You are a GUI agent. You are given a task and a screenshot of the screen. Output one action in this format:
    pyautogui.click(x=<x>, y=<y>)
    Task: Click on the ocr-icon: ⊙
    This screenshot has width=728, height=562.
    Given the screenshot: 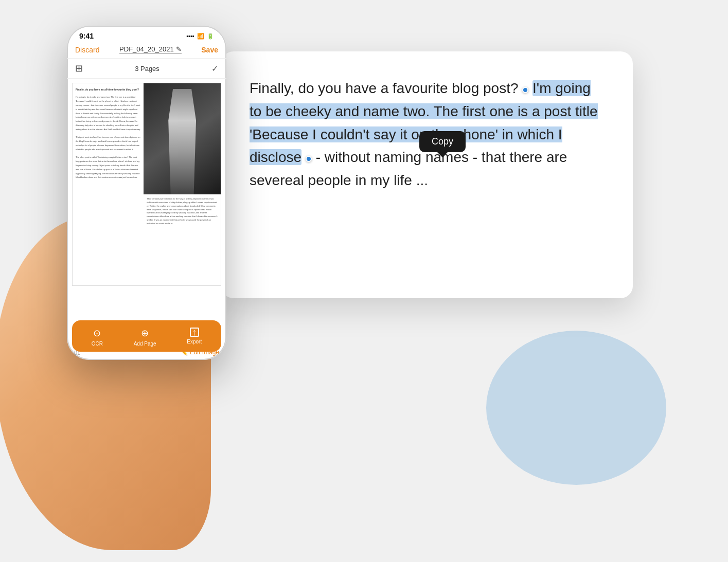 What is the action you would take?
    pyautogui.click(x=97, y=333)
    